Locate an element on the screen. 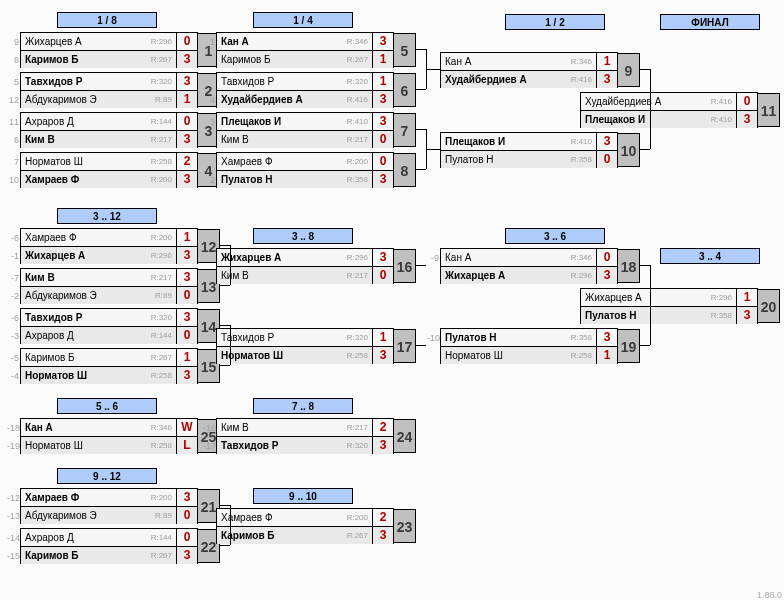 The width and height of the screenshot is (784, 600). player-row: -14Ахраров ДR:1440 is located at coordinates (109, 538).